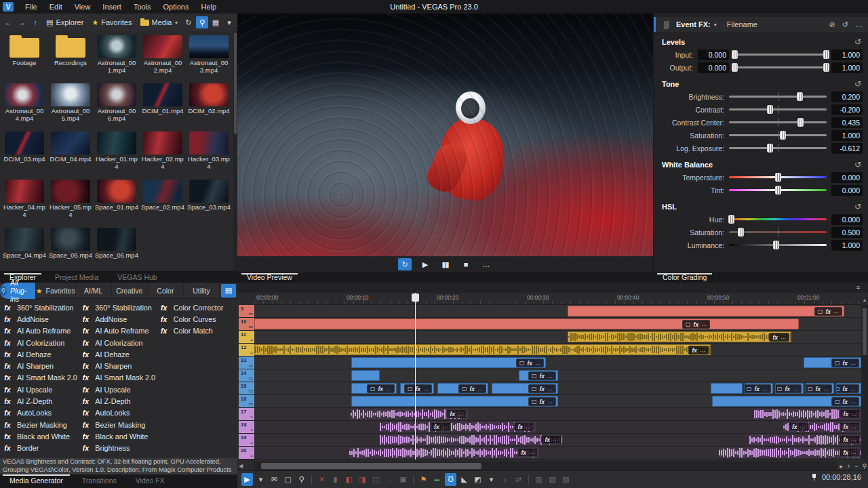 This screenshot has height=488, width=868. I want to click on media-item: DCIM_04.mp4, so click(71, 153).